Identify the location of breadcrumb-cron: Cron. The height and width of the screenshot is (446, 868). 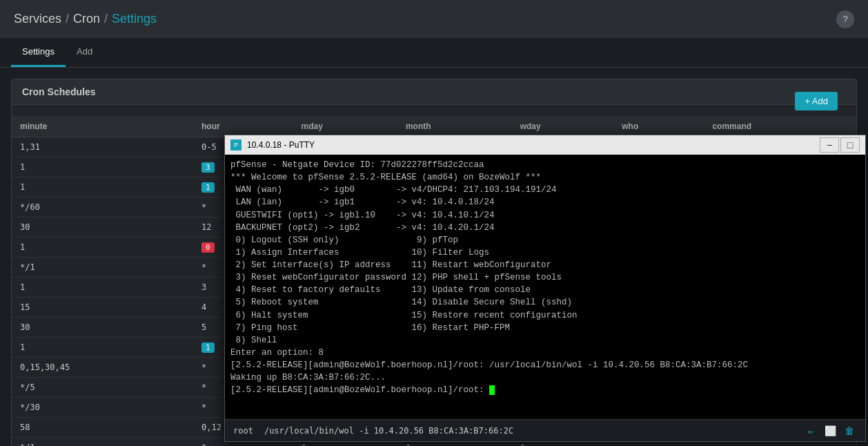
(87, 19).